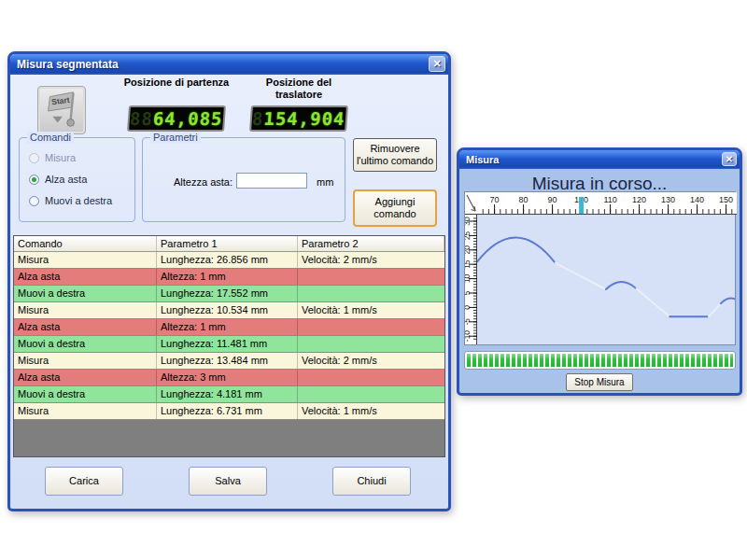  What do you see at coordinates (272, 181) in the screenshot?
I see `altezza-asta-input` at bounding box center [272, 181].